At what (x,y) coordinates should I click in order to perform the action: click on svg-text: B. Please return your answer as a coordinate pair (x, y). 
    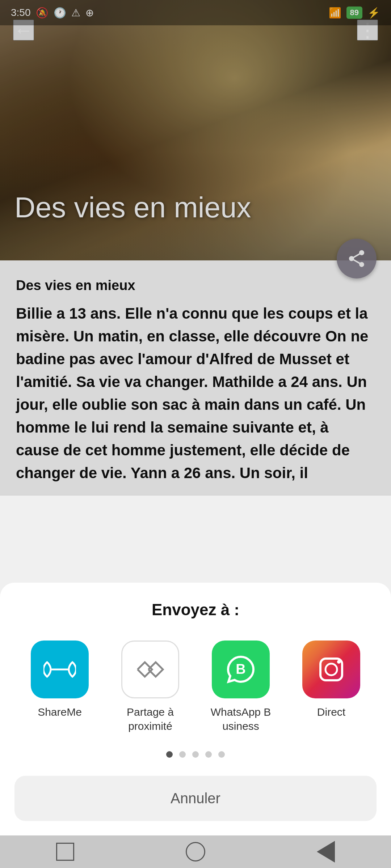
    Looking at the image, I should click on (240, 669).